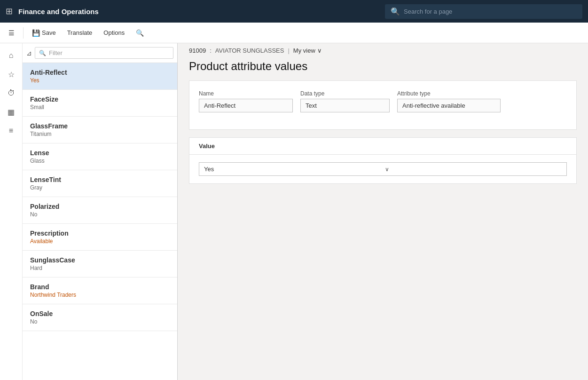  Describe the element at coordinates (100, 318) in the screenshot. I see `list-item: OnSaleNo` at that location.